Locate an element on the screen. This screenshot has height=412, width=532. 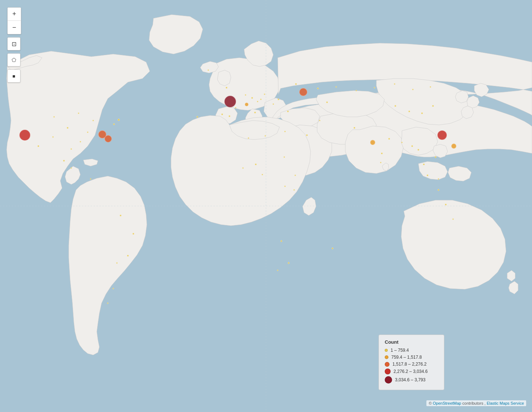
legend-item: 3,034.6 – 3,793 is located at coordinates (411, 380).